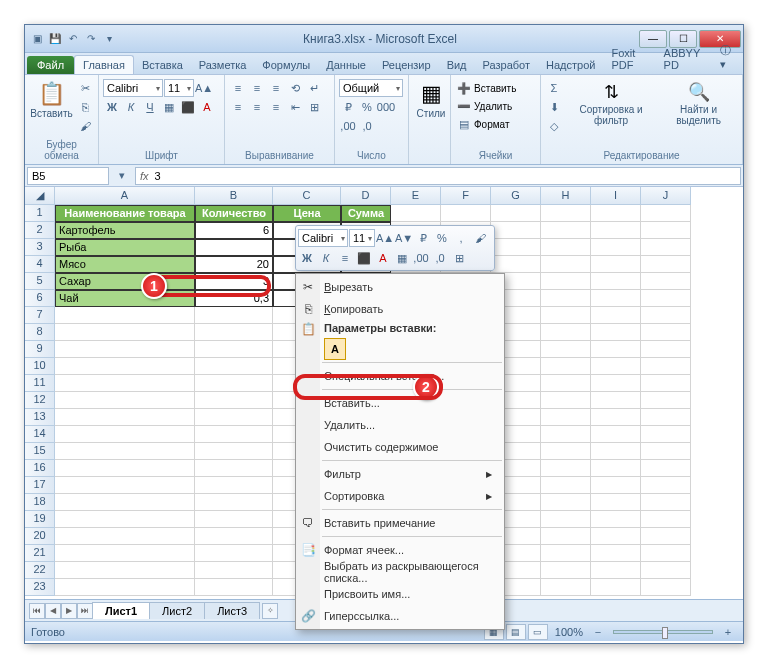 This screenshot has height=668, width=768. Describe the element at coordinates (125, 230) in the screenshot. I see `table-cell: Картофель` at that location.